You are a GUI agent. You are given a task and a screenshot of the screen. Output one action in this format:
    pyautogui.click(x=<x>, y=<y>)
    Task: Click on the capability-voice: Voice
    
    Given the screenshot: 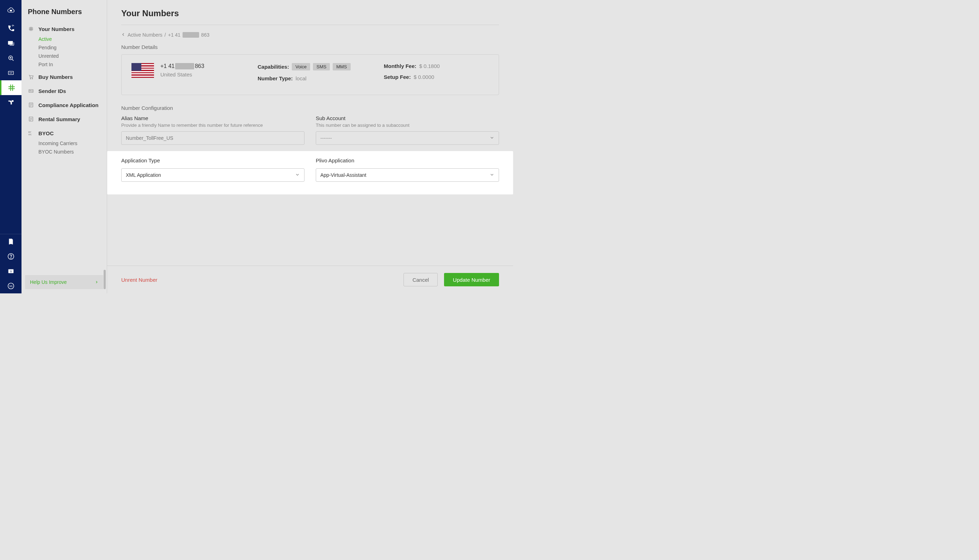 What is the action you would take?
    pyautogui.click(x=301, y=67)
    